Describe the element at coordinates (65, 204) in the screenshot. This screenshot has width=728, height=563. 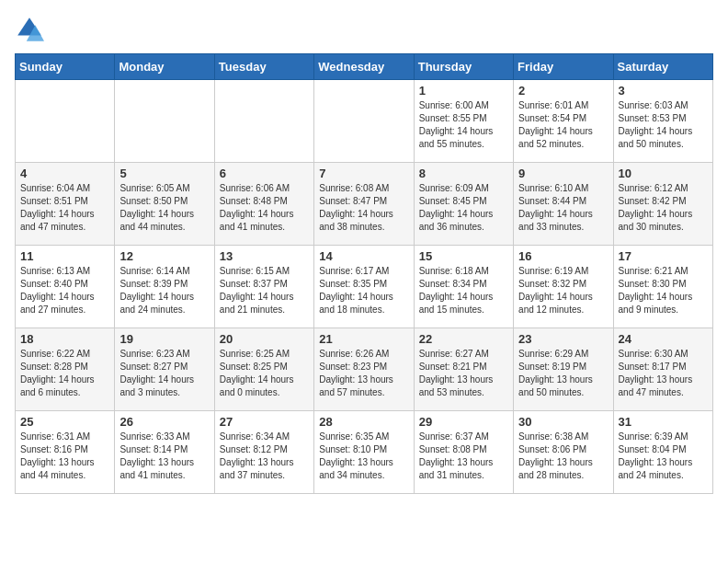
I see `calendar-cell: 4Sunrise: 6:04 AM Sunset: 8:51 PM Daylig…` at that location.